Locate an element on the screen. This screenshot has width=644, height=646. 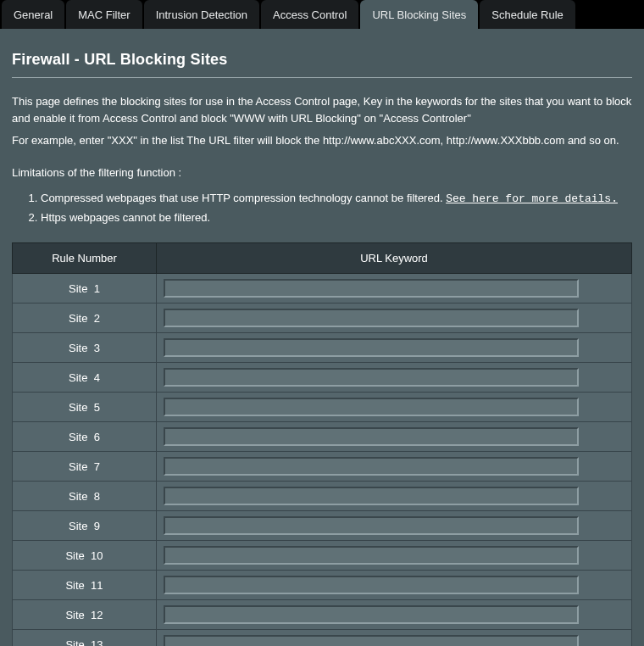
tab-intrusion-detection: Intrusion Detection is located at coordinates (202, 14).